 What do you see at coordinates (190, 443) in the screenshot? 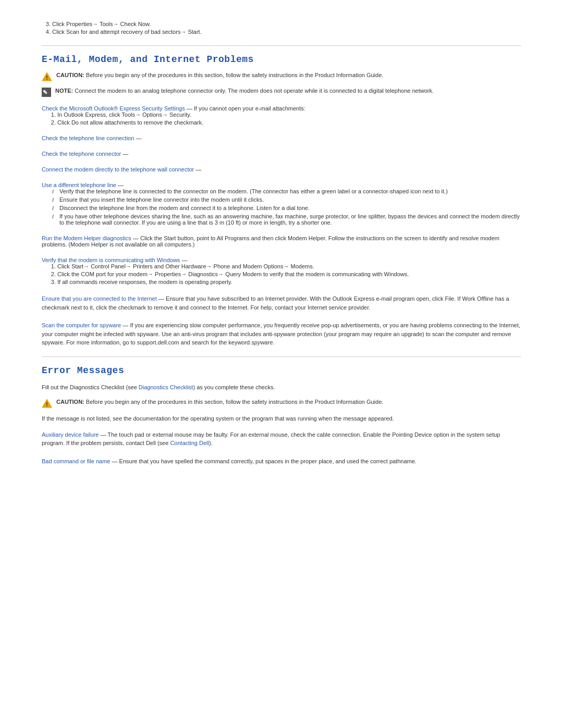
I see `contacting-dell-link: Contacting Dell` at bounding box center [190, 443].